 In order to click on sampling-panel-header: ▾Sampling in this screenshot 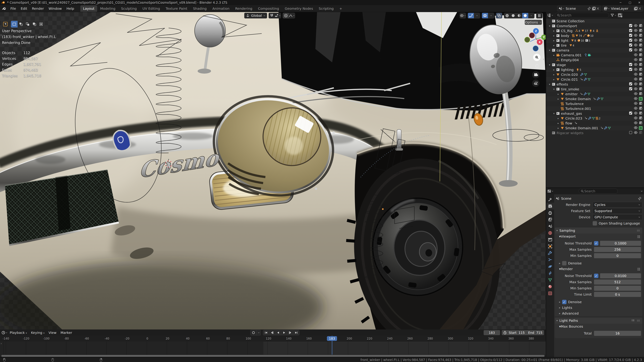, I will do `click(598, 231)`.